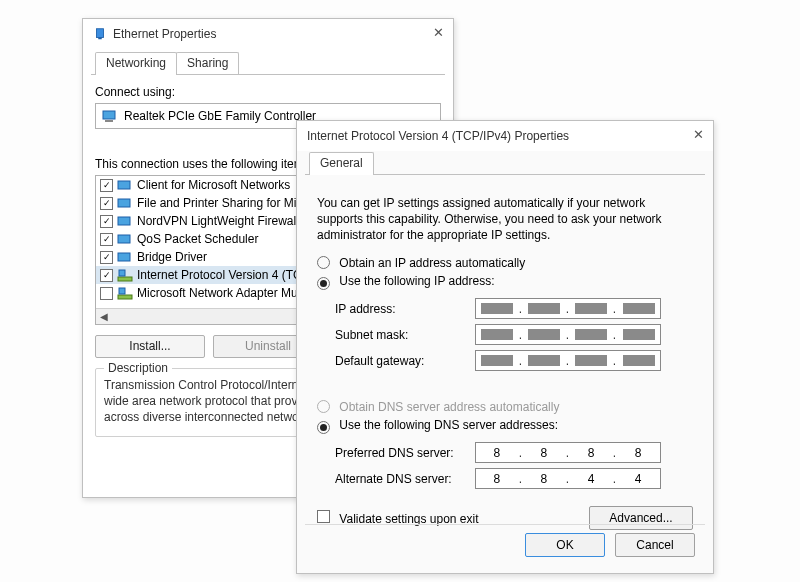 This screenshot has height=582, width=800. Describe the element at coordinates (641, 518) in the screenshot. I see `advanced-button: Advanced...` at that location.